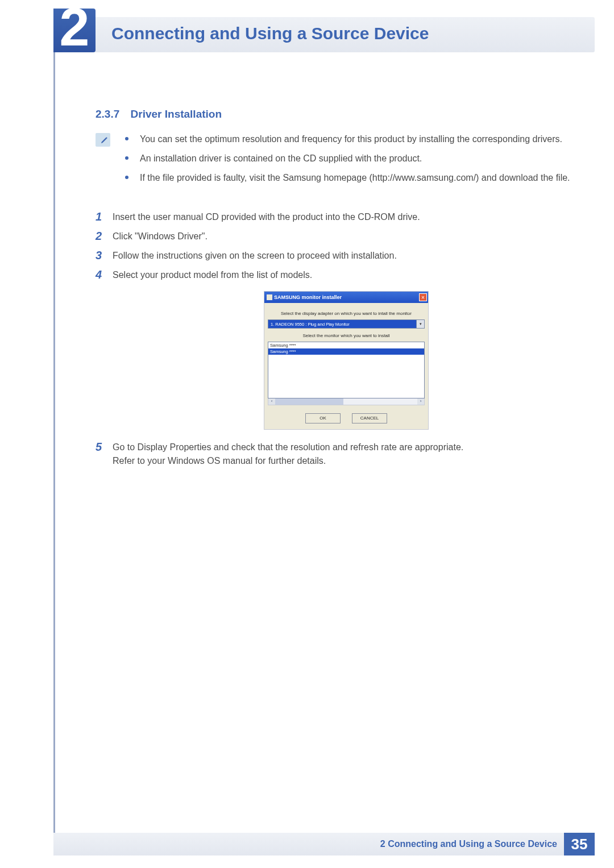 The width and height of the screenshot is (614, 868). I want to click on step-2: 2 Click "Windows Driver"., so click(338, 236).